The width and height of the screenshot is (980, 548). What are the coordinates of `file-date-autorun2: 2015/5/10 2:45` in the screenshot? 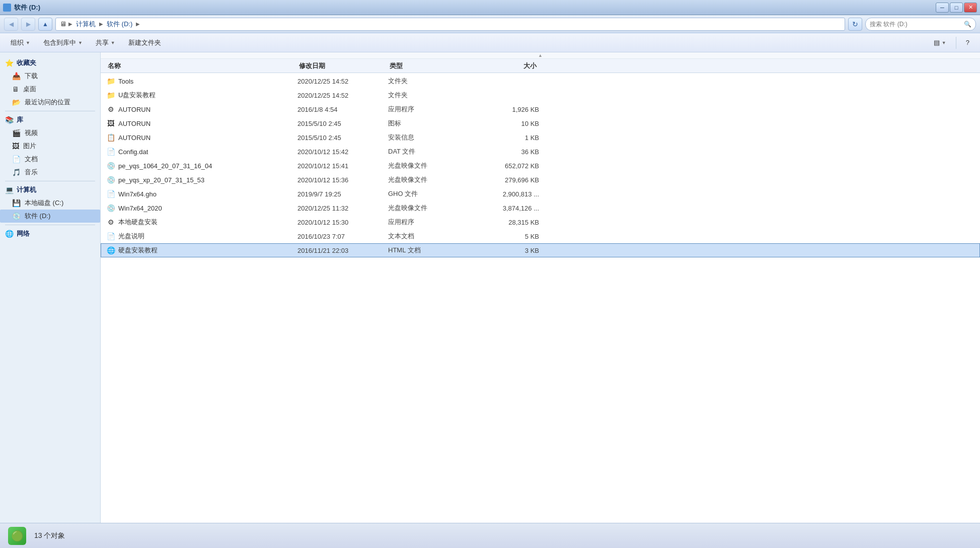 It's located at (343, 124).